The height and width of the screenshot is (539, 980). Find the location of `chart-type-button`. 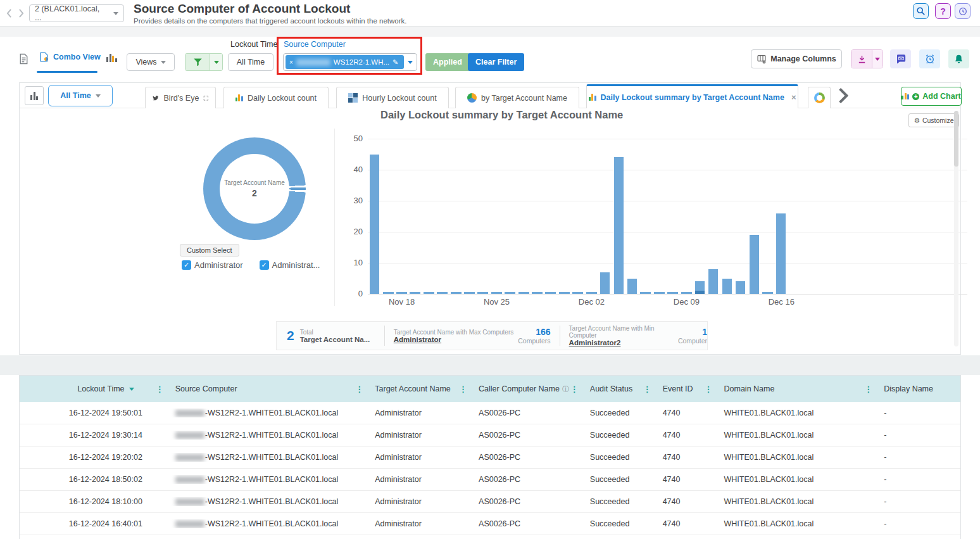

chart-type-button is located at coordinates (34, 96).